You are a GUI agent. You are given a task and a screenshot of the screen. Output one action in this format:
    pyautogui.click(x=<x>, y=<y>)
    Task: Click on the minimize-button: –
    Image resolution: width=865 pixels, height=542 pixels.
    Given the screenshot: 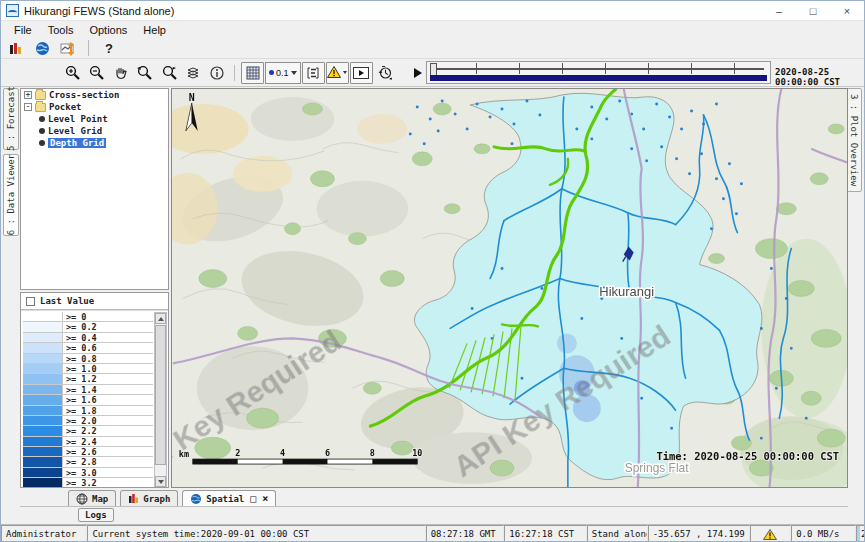 What is the action you would take?
    pyautogui.click(x=779, y=10)
    